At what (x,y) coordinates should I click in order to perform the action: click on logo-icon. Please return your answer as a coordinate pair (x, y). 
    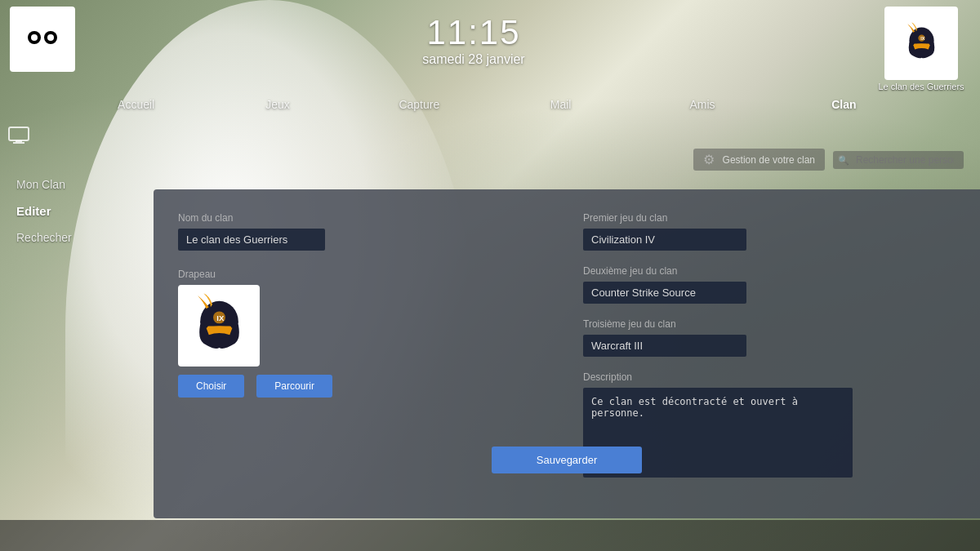
    Looking at the image, I should click on (42, 39).